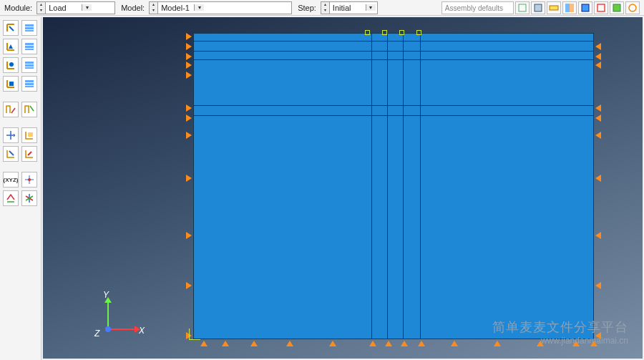 The image size is (644, 360). What do you see at coordinates (29, 47) in the screenshot?
I see `bc-manager-button` at bounding box center [29, 47].